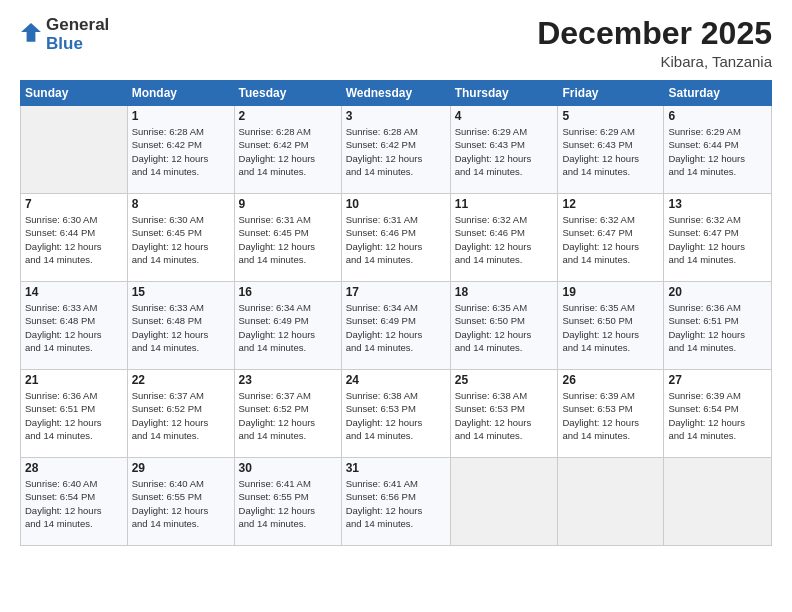 This screenshot has width=792, height=612. Describe the element at coordinates (396, 94) in the screenshot. I see `days-header-row: SundayMondayTuesdayWednesdayThursdayFrid…` at that location.